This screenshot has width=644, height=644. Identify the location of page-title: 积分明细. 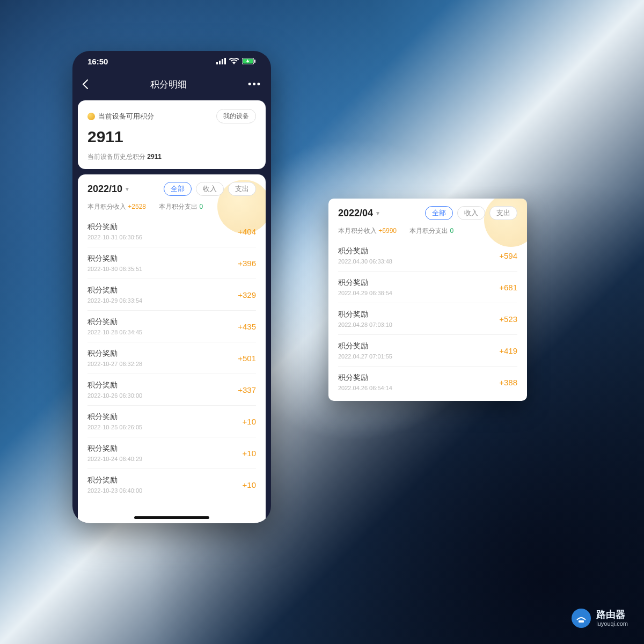
(169, 85).